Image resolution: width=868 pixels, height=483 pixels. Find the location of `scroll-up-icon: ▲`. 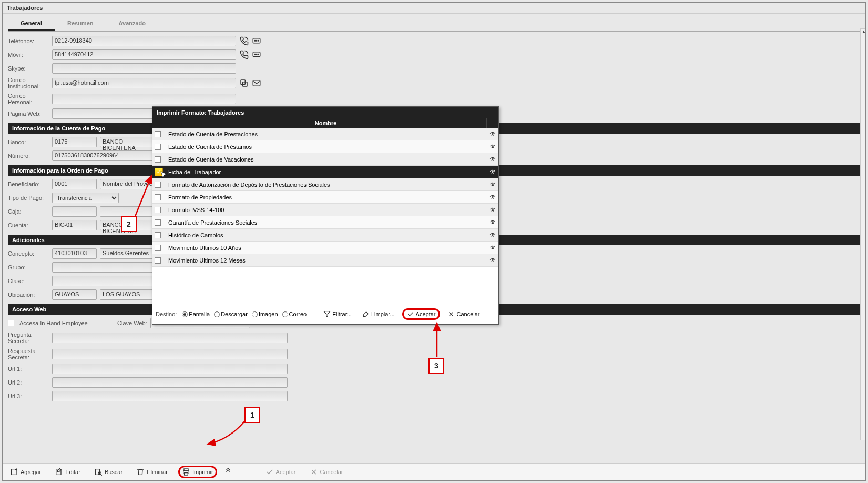

scroll-up-icon: ▲ is located at coordinates (863, 32).